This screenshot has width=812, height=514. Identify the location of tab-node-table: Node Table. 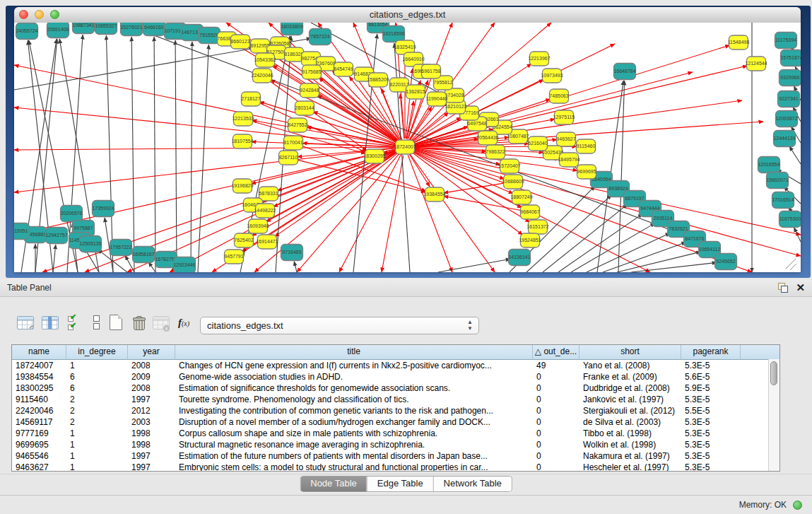
(334, 484).